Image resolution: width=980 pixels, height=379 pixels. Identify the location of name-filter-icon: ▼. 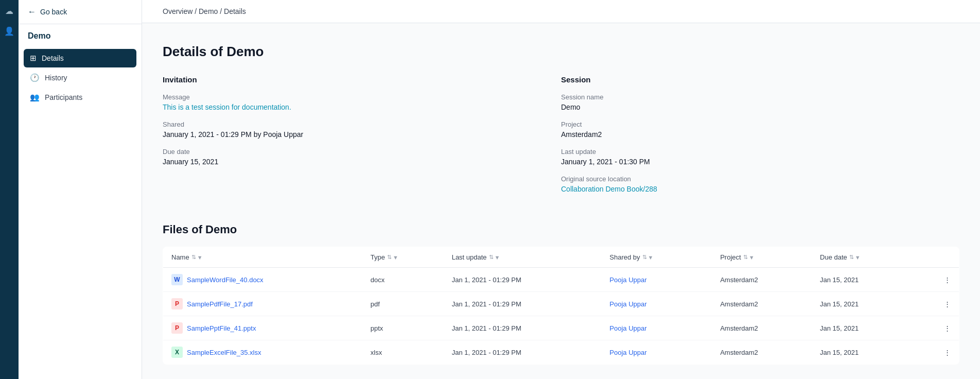
(200, 257).